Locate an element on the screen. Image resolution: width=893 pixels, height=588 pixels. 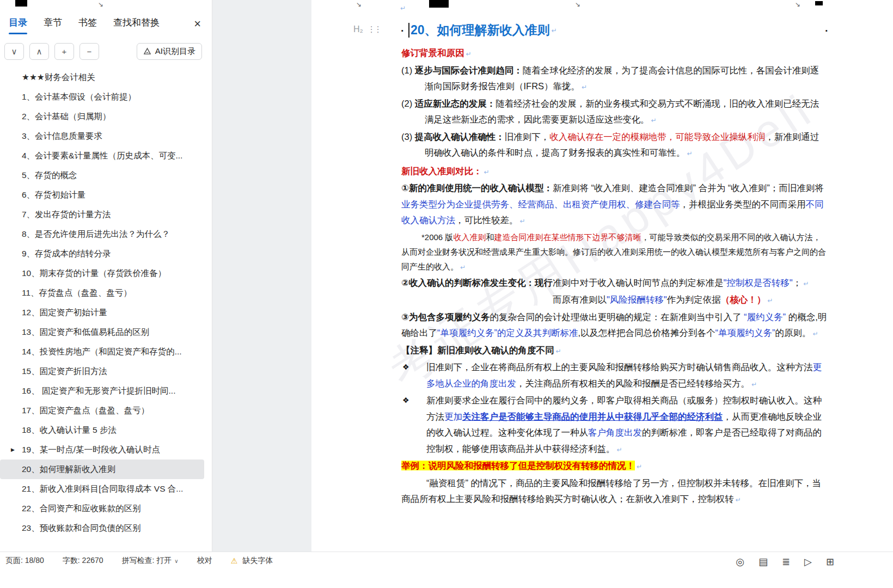
toc-item: 5、存货的概念 is located at coordinates (102, 175).